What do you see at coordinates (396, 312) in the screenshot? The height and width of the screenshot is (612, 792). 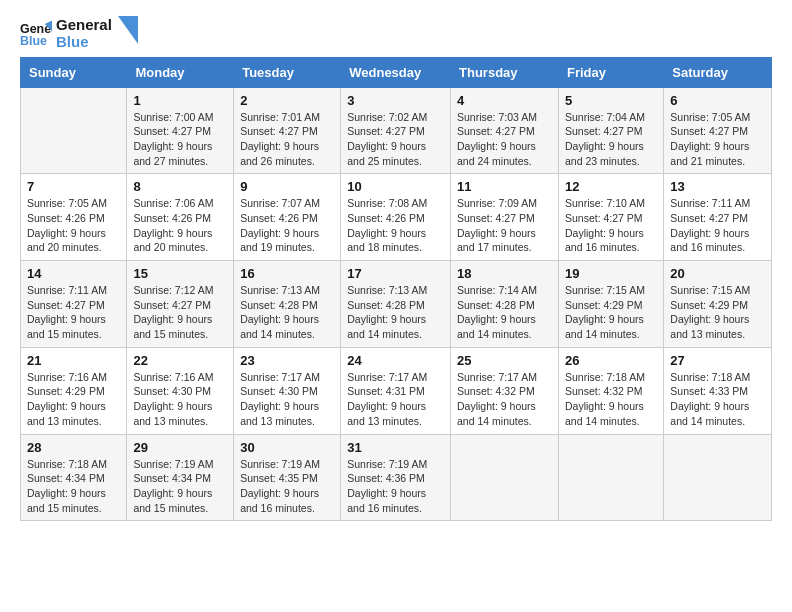 I see `day-info: Sunrise: 7:13 AMSunset: 4:28 PMDaylight:…` at bounding box center [396, 312].